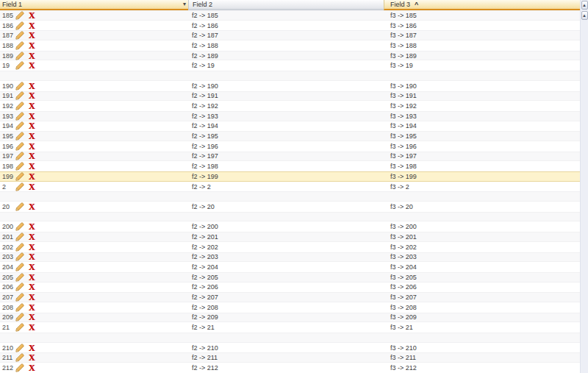  What do you see at coordinates (290, 166) in the screenshot?
I see `table-row: 198 X f2 -> 198 f3 -> 198` at bounding box center [290, 166].